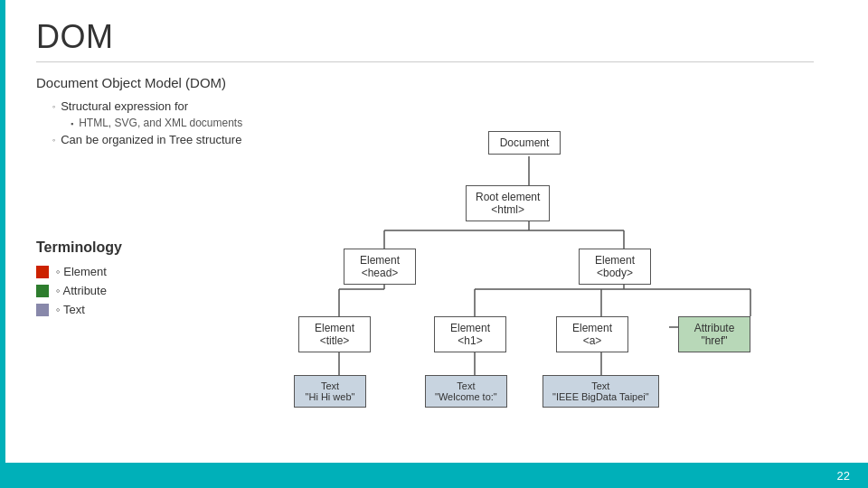 The image size is (868, 488). I want to click on element-color-box, so click(42, 272).